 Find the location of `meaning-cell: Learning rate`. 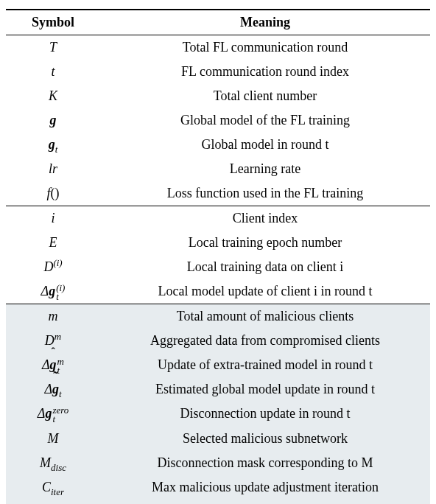

meaning-cell: Learning rate is located at coordinates (265, 169).